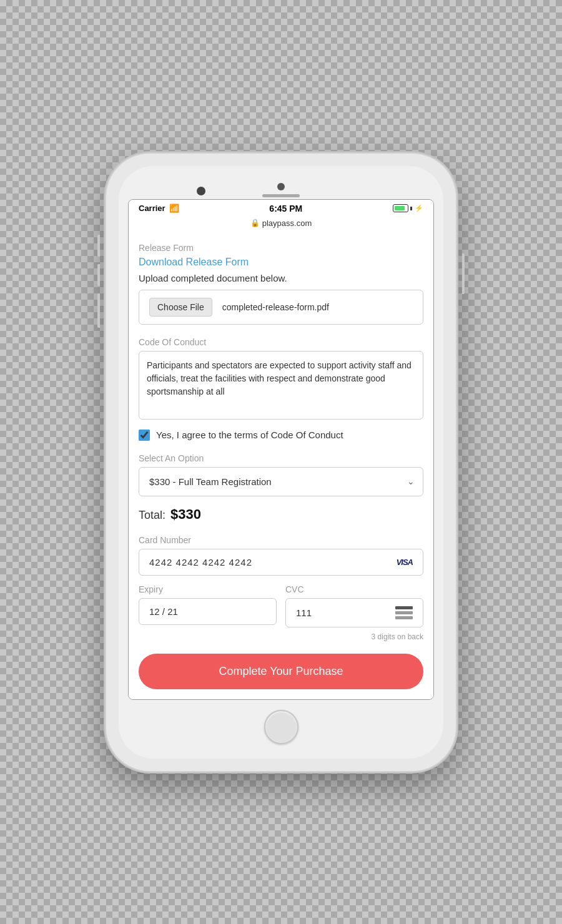 The height and width of the screenshot is (924, 562). I want to click on cvc-label: CVC, so click(355, 589).